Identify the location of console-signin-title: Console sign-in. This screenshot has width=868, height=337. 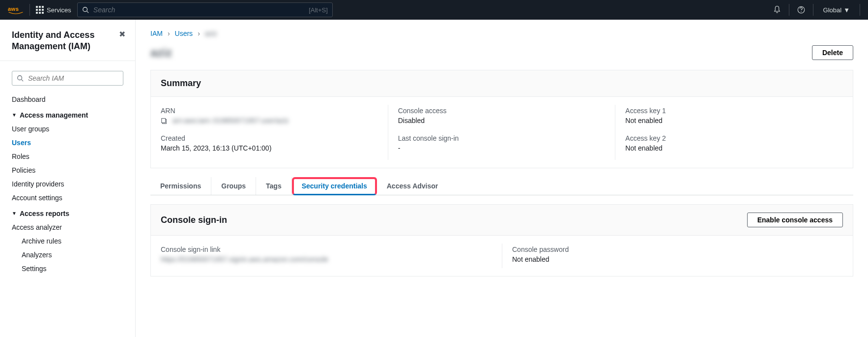
(194, 220).